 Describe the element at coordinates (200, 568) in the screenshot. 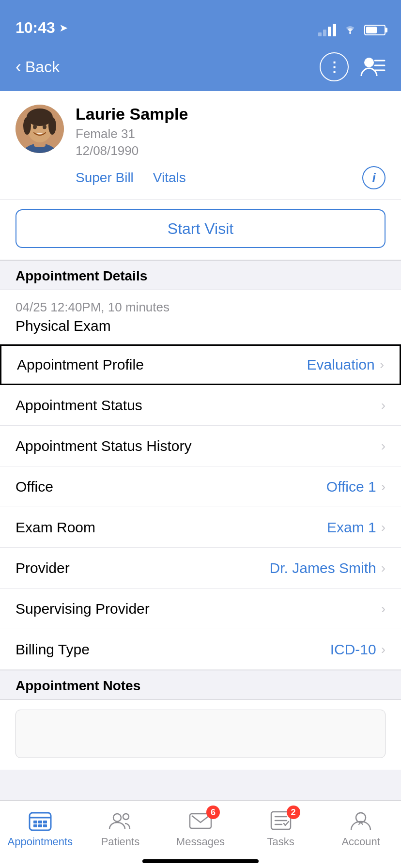

I see `list-item-5: ProviderDr. James Smith›` at that location.